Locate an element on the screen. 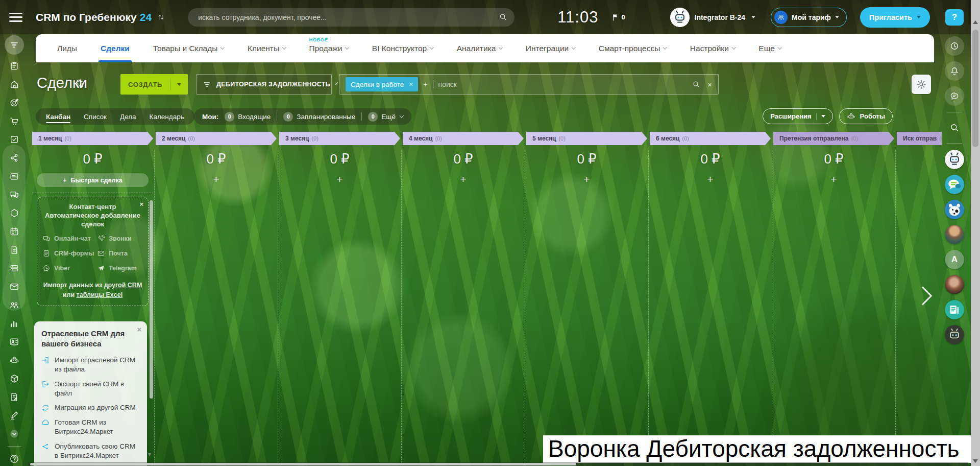 The width and height of the screenshot is (980, 466). sidebar-item-tasks is located at coordinates (14, 139).